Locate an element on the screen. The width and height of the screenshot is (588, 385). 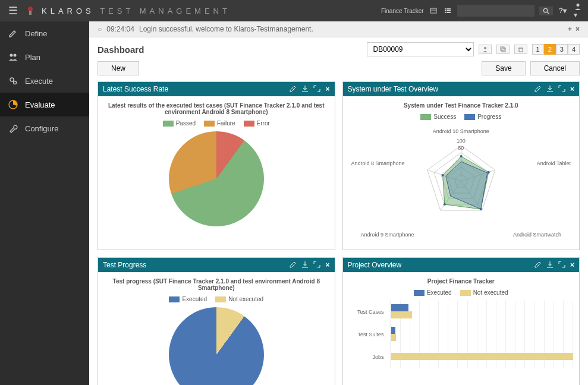
legend-item: Passed is located at coordinates (180, 124).